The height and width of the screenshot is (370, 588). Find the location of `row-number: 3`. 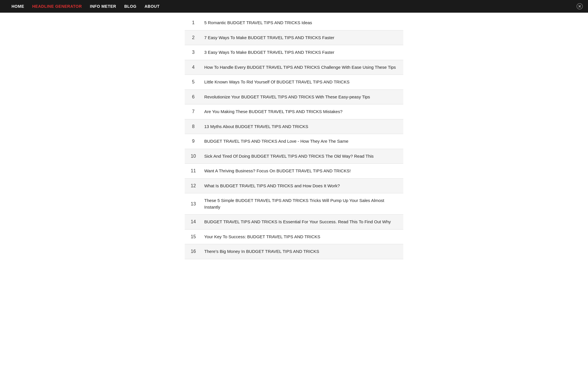

row-number: 3 is located at coordinates (193, 53).